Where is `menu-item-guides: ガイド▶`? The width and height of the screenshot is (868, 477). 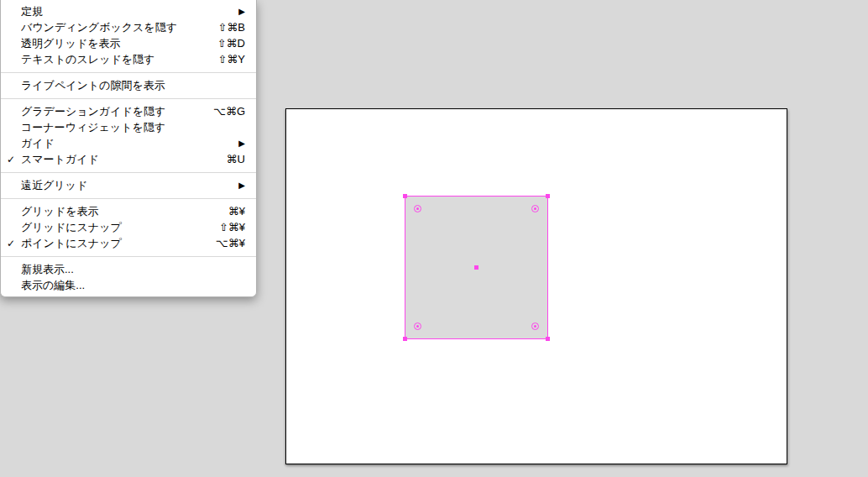
menu-item-guides: ガイド▶ is located at coordinates (128, 143).